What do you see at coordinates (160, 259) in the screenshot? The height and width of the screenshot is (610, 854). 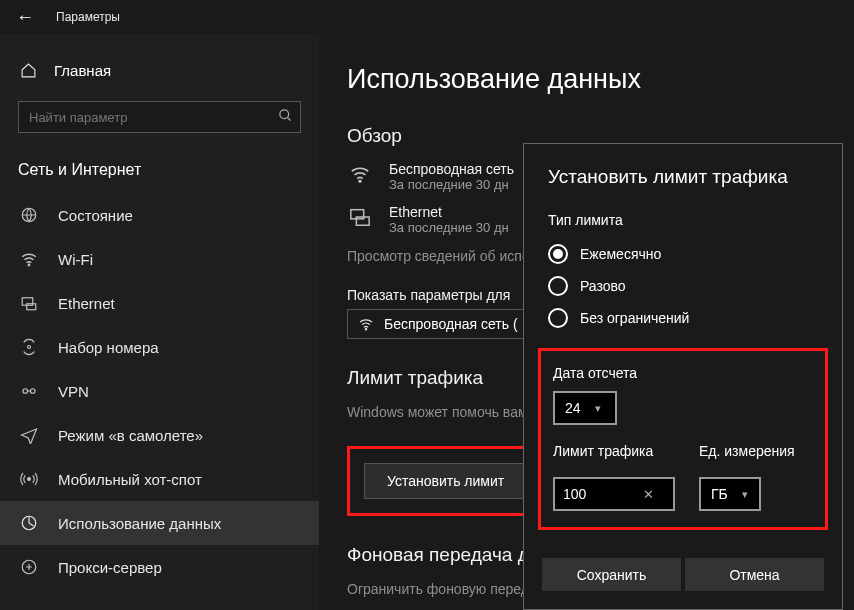 I see `sidebar-item-wifi: Wi-Fi` at bounding box center [160, 259].